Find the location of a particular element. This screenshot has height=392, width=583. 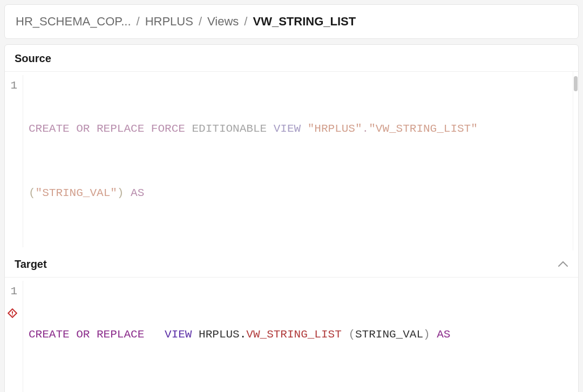

error-diamond-icon is located at coordinates (12, 313).